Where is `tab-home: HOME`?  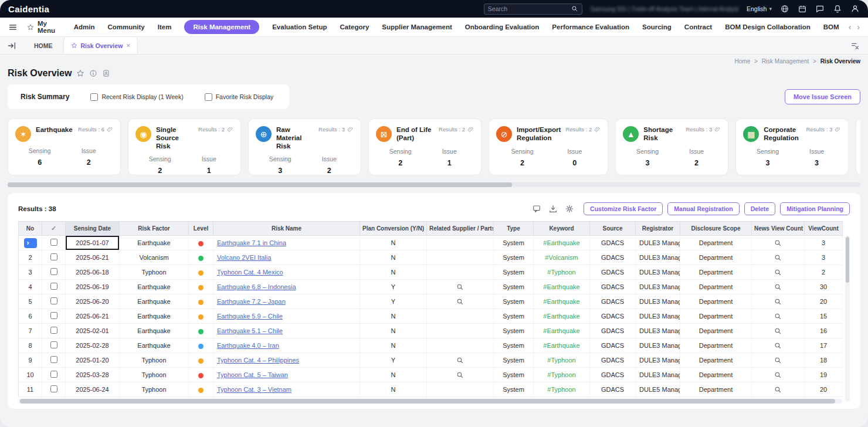 tab-home: HOME is located at coordinates (43, 46).